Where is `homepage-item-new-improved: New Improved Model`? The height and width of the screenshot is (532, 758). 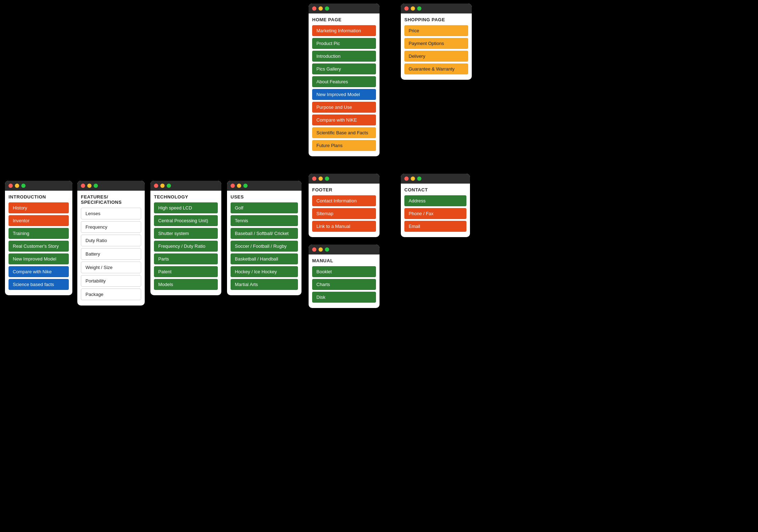 homepage-item-new-improved: New Improved Model is located at coordinates (344, 94).